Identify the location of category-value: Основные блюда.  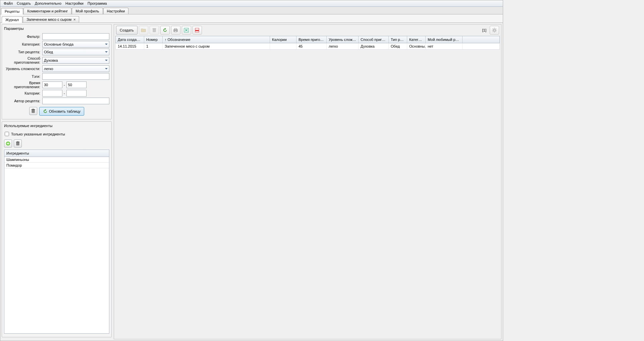
(59, 44).